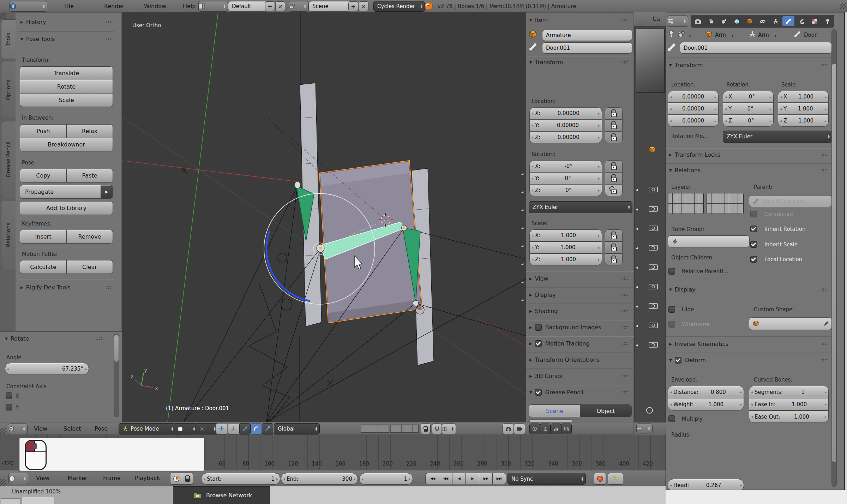 This screenshot has width=847, height=504. What do you see at coordinates (579, 311) in the screenshot?
I see `panel-header-shading: Shading` at bounding box center [579, 311].